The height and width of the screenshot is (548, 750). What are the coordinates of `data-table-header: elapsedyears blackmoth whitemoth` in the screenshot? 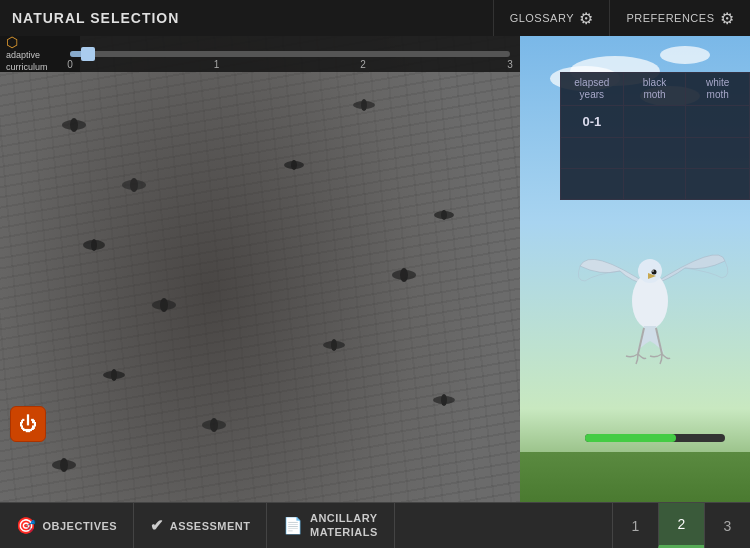 It's located at (655, 90).